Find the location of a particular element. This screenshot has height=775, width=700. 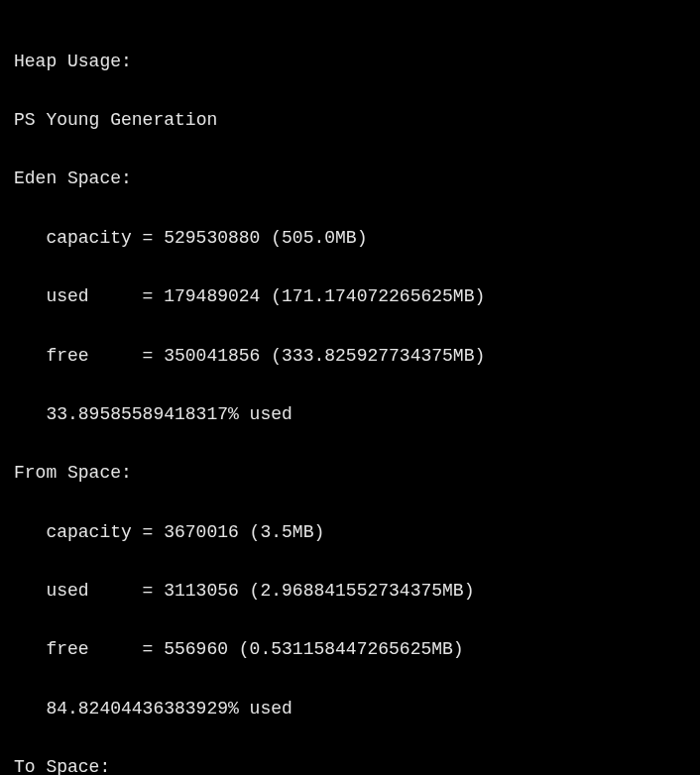

from-percent-used: 84.82404436383929% used is located at coordinates (350, 710).